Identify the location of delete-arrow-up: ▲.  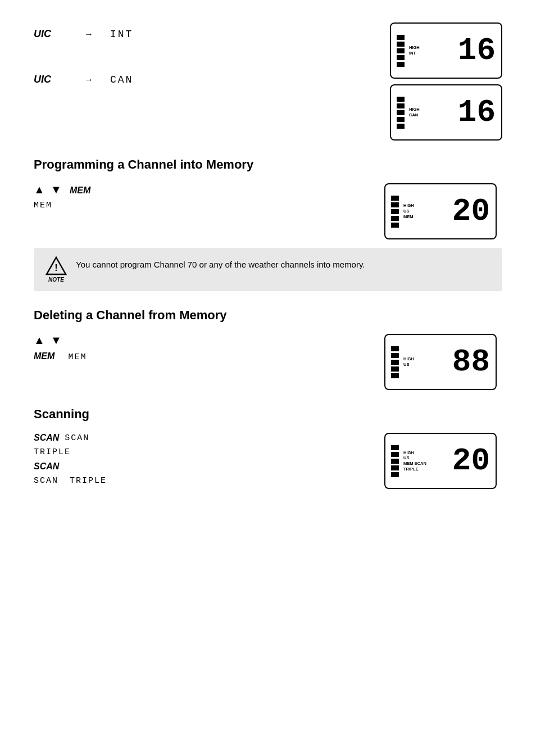
(39, 340).